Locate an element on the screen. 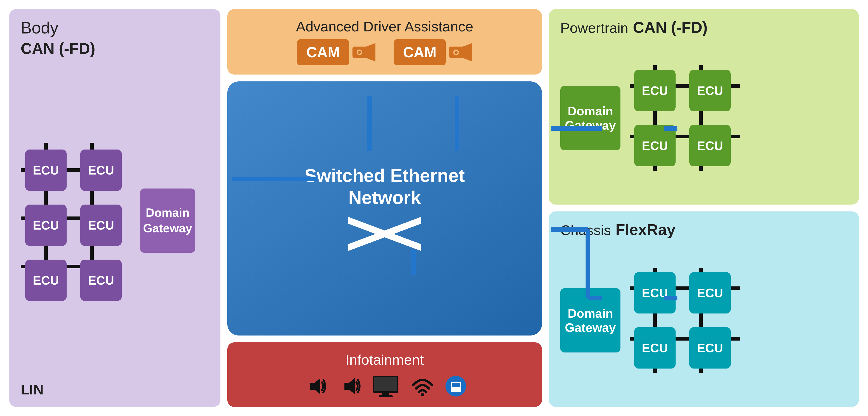 This screenshot has height=416, width=868. adas-panel: Advanced Driver Assistance CAM CAM is located at coordinates (385, 42).